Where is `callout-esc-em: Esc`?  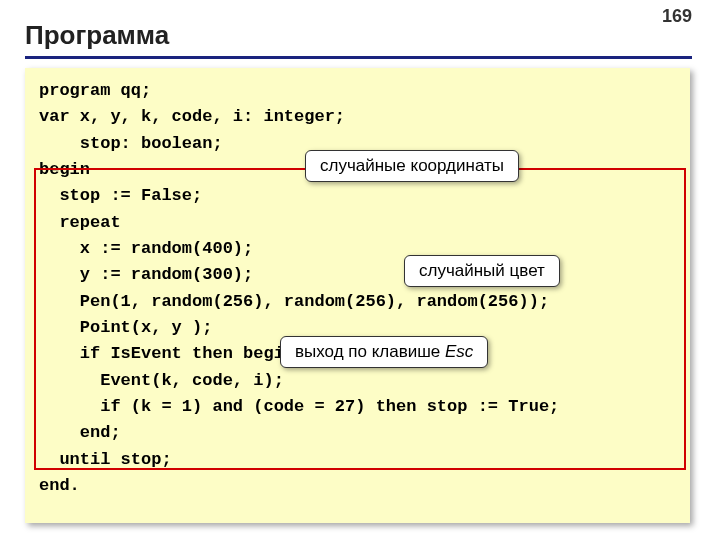
callout-esc-em: Esc is located at coordinates (459, 352).